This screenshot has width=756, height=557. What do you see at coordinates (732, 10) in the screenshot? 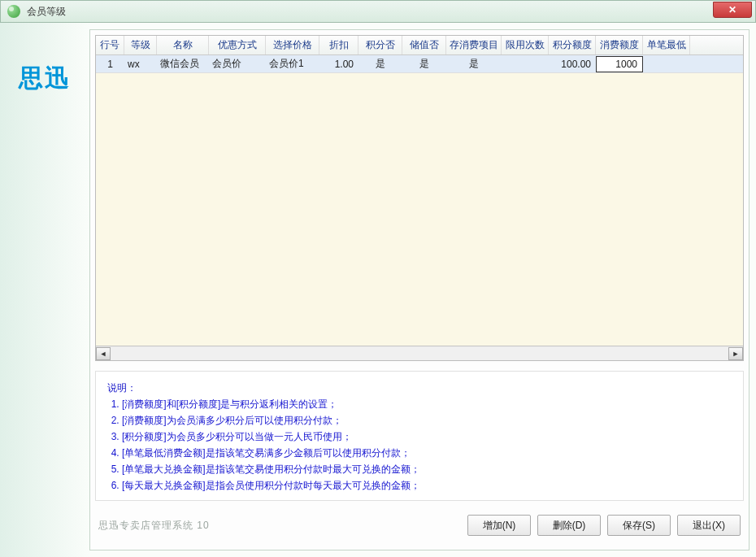
I see `close-icon: ✕` at bounding box center [732, 10].